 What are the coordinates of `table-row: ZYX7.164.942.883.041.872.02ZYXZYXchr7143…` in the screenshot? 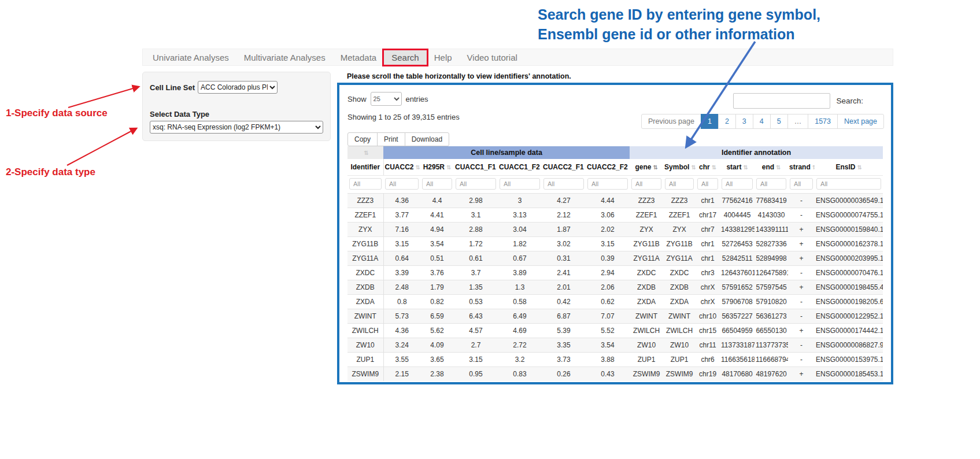 It's located at (615, 230).